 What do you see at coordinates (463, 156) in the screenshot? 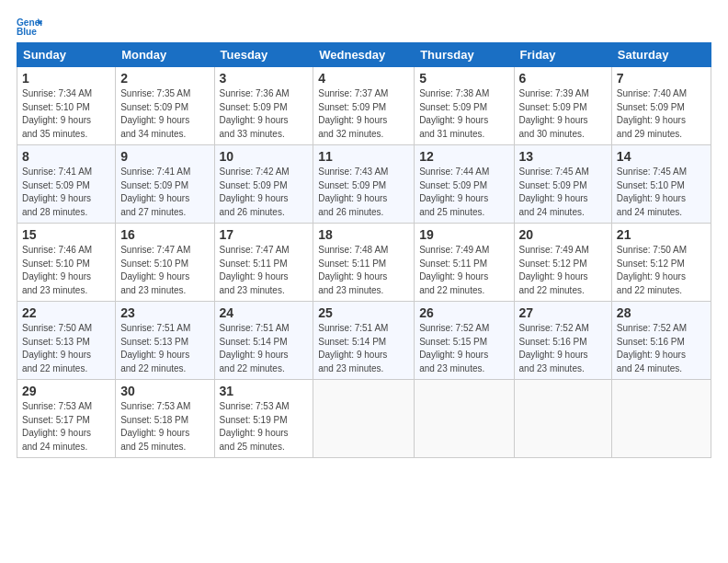
I see `day-number: 12` at bounding box center [463, 156].